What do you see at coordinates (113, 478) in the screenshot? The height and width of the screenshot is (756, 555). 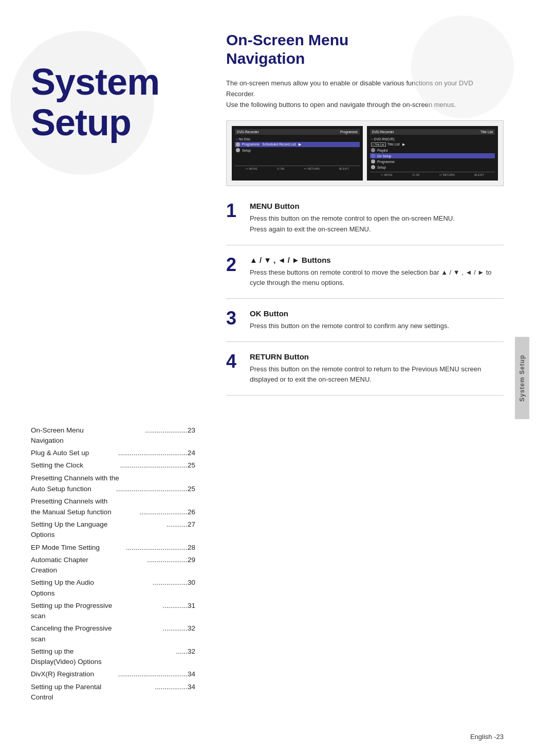 I see `toc-item-3: Presetting Channels with the` at bounding box center [113, 478].